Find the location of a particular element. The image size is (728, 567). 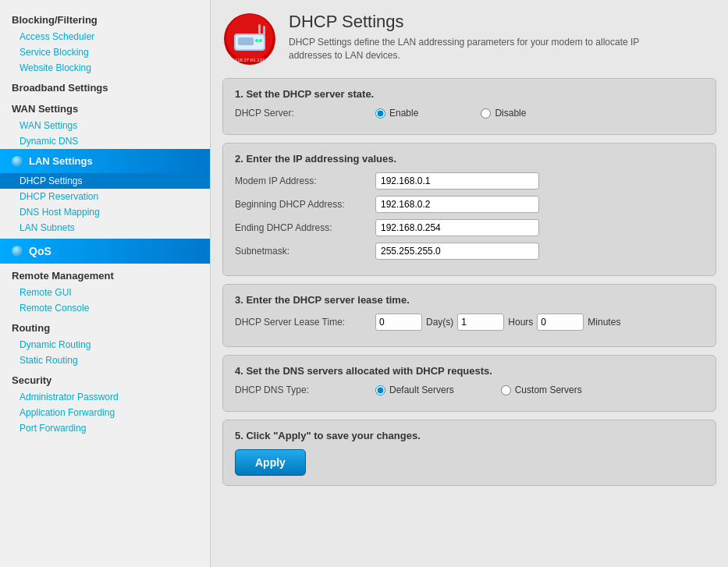

minutes-input is located at coordinates (560, 322).